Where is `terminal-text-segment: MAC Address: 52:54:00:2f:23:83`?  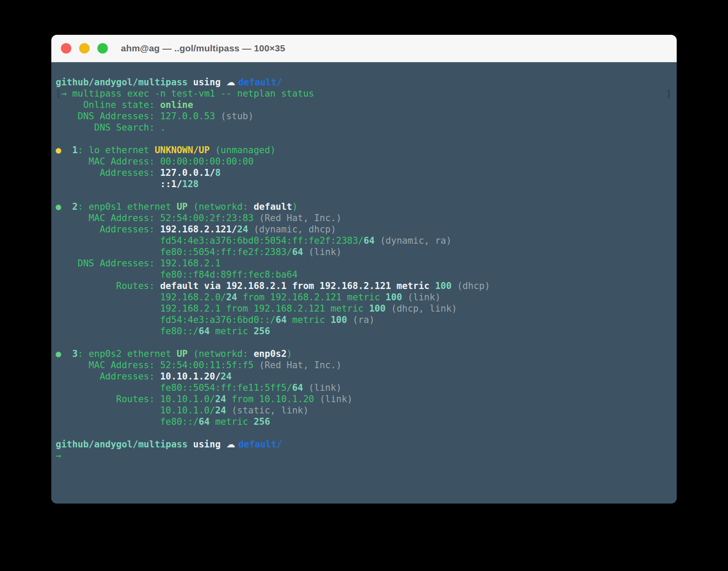
terminal-text-segment: MAC Address: 52:54:00:2f:23:83 is located at coordinates (157, 218).